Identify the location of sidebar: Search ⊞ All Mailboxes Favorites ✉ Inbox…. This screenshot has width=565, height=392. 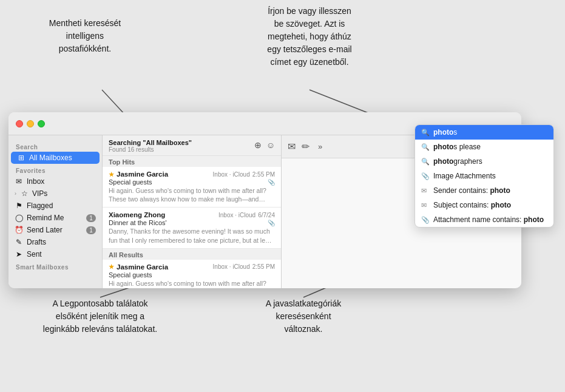
(56, 212).